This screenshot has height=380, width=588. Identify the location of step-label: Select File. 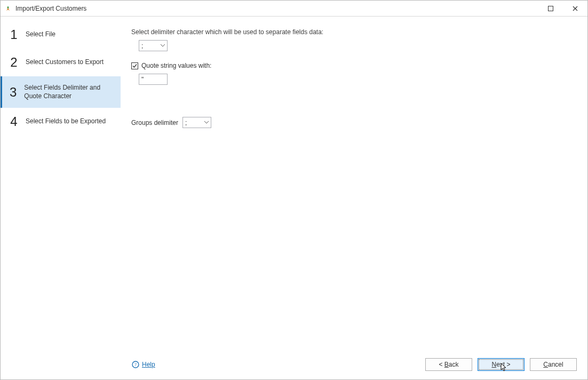
(41, 35).